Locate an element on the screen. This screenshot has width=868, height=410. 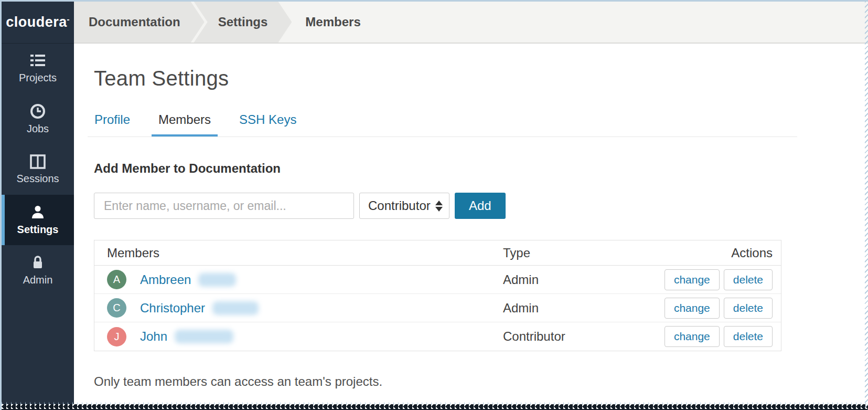
sidebar-item-settings: Settings is located at coordinates (38, 220).